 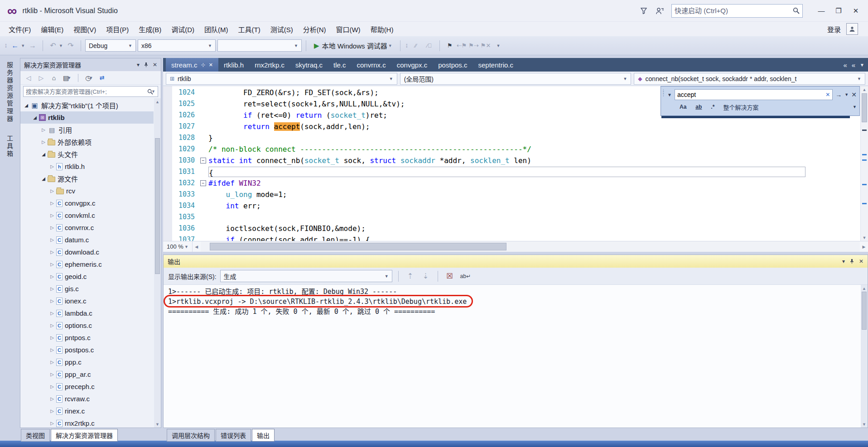 What do you see at coordinates (450, 46) in the screenshot?
I see `toggle-bookmark-icon: ⚑` at bounding box center [450, 46].